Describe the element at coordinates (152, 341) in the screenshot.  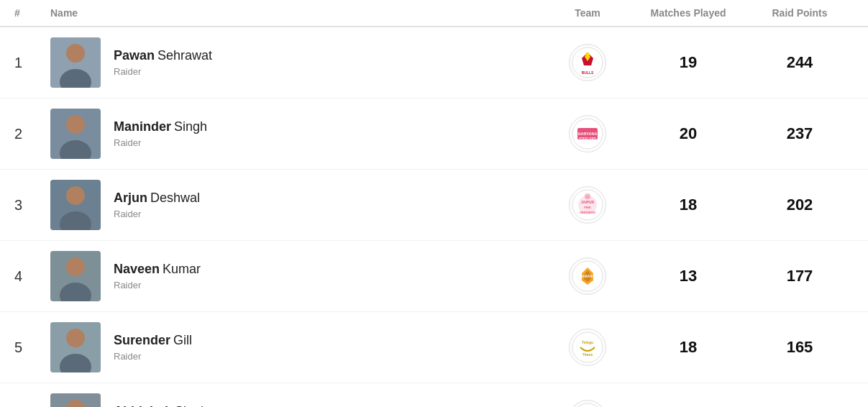
I see `player-name: SurenderGill` at that location.